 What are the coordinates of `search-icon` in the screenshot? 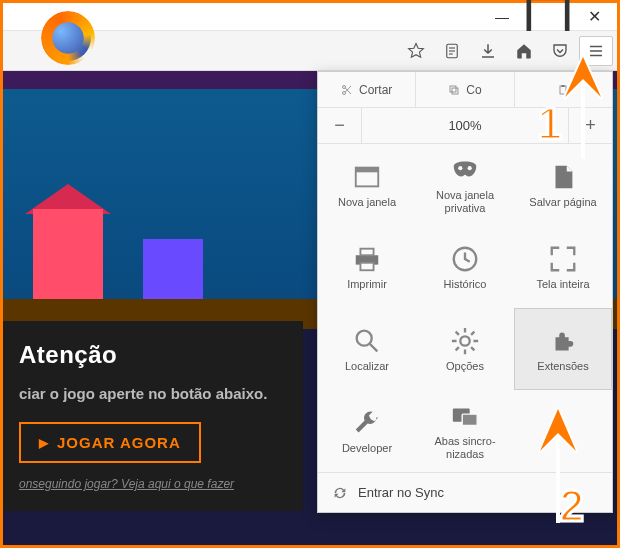 It's located at (367, 341).